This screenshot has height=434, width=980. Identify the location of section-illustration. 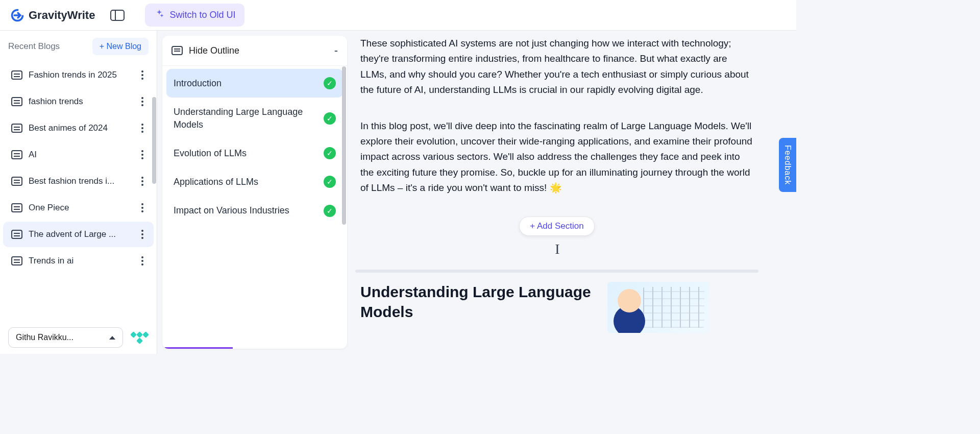
(658, 307).